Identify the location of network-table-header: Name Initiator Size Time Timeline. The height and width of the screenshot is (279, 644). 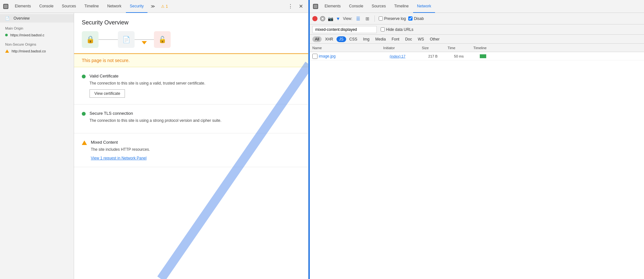
(477, 48).